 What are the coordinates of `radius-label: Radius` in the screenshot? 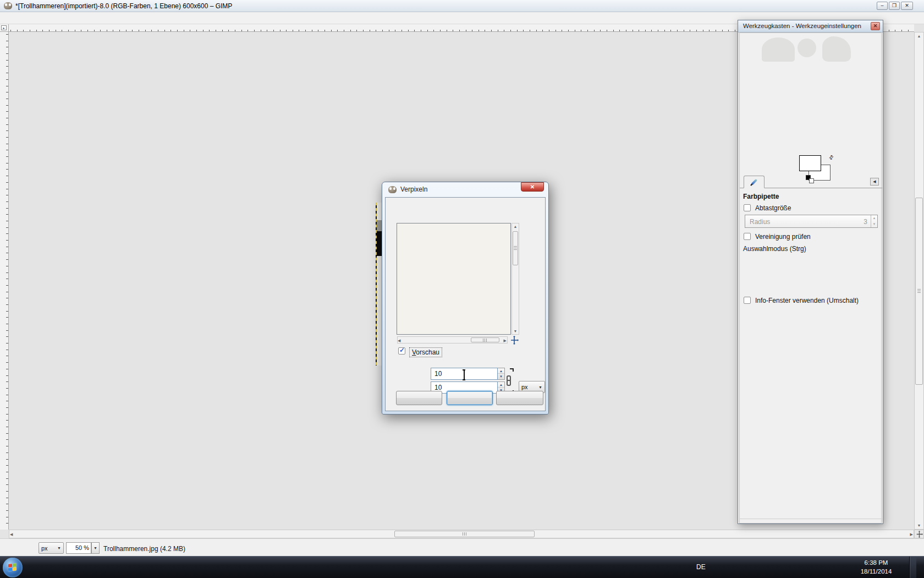 It's located at (760, 222).